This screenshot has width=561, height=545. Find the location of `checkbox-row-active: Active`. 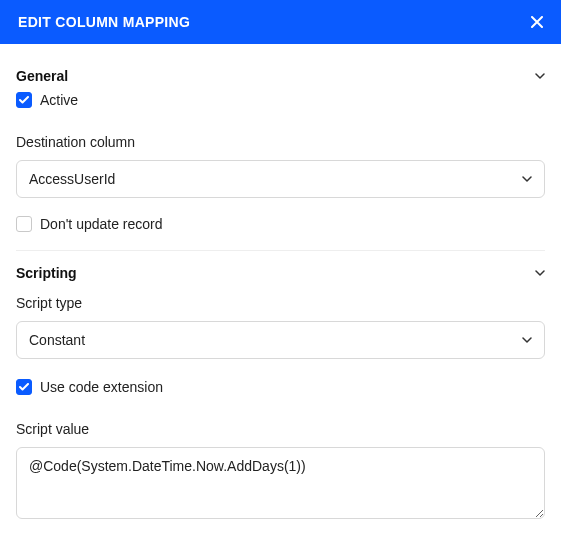

checkbox-row-active: Active is located at coordinates (280, 100).